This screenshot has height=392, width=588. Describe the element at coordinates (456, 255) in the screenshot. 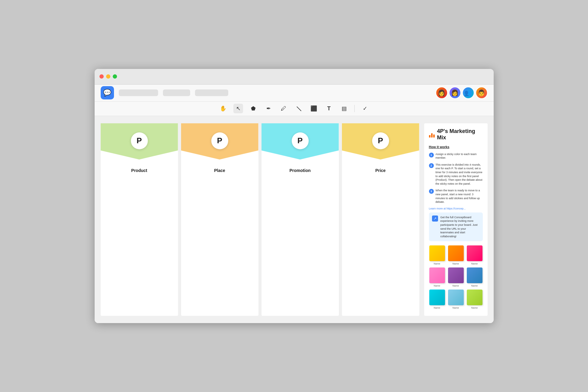

I see `sticky-wrapper-2: Name` at that location.